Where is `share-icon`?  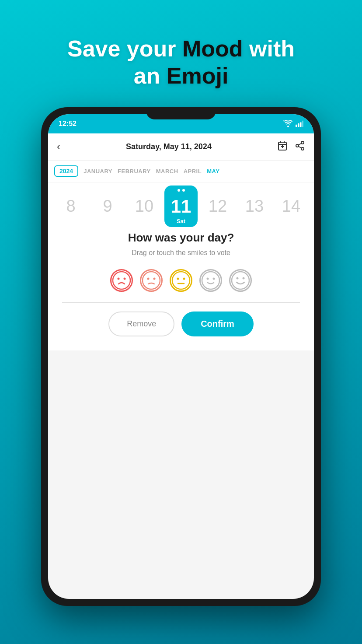 share-icon is located at coordinates (300, 147).